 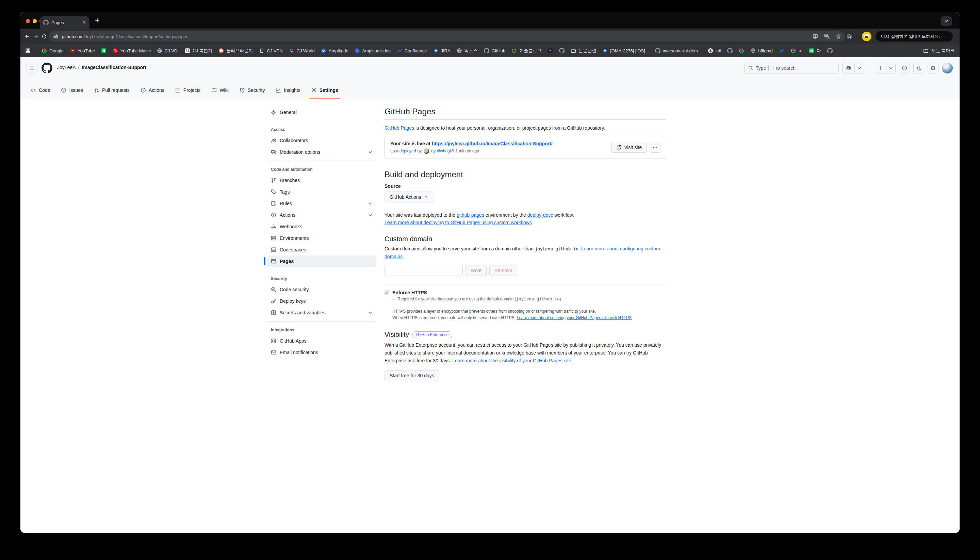 What do you see at coordinates (550, 51) in the screenshot?
I see `bookmark-item: a` at bounding box center [550, 51].